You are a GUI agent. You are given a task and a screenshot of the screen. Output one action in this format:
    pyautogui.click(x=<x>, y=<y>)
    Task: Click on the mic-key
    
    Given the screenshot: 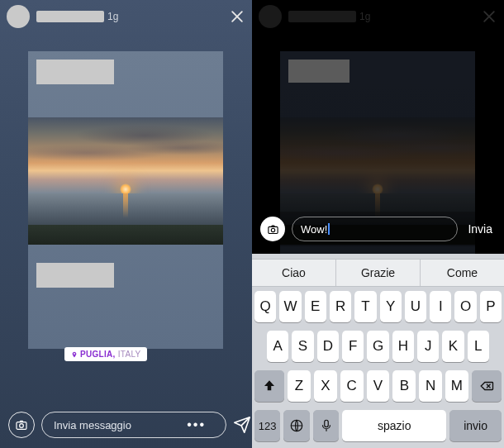 What is the action you would take?
    pyautogui.click(x=326, y=426)
    